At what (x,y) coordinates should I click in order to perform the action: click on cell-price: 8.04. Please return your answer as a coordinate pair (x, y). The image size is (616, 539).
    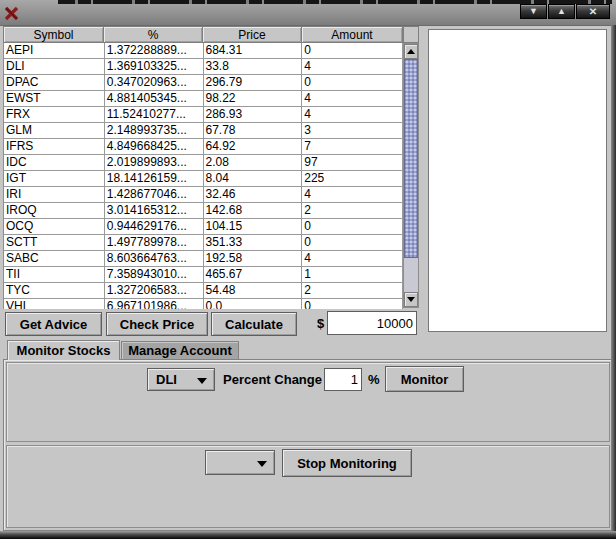
    Looking at the image, I should click on (254, 179).